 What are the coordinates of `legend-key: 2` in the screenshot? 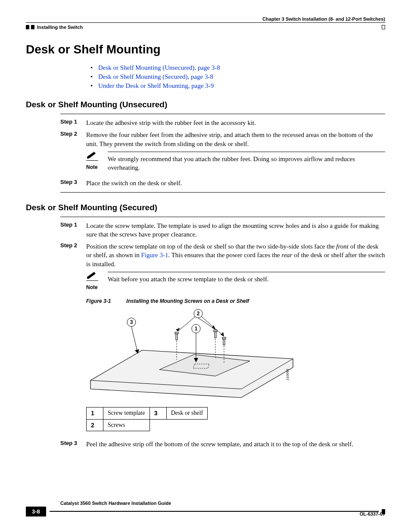 It's located at (95, 425).